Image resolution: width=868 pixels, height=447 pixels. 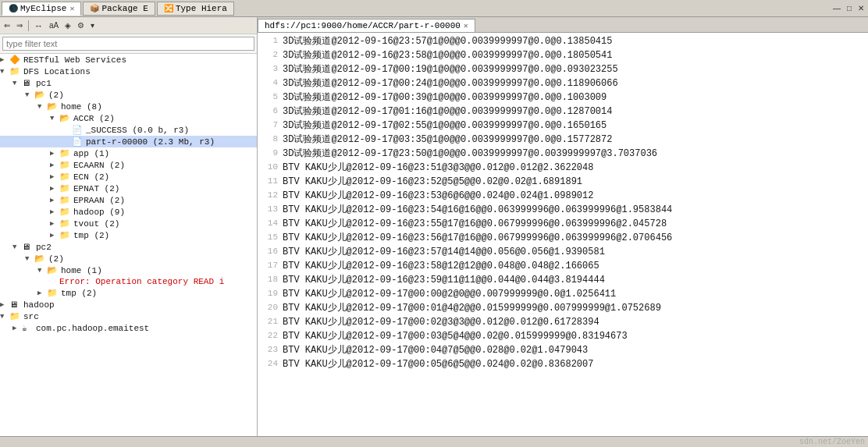 I want to click on line-number: 5, so click(x=269, y=98).